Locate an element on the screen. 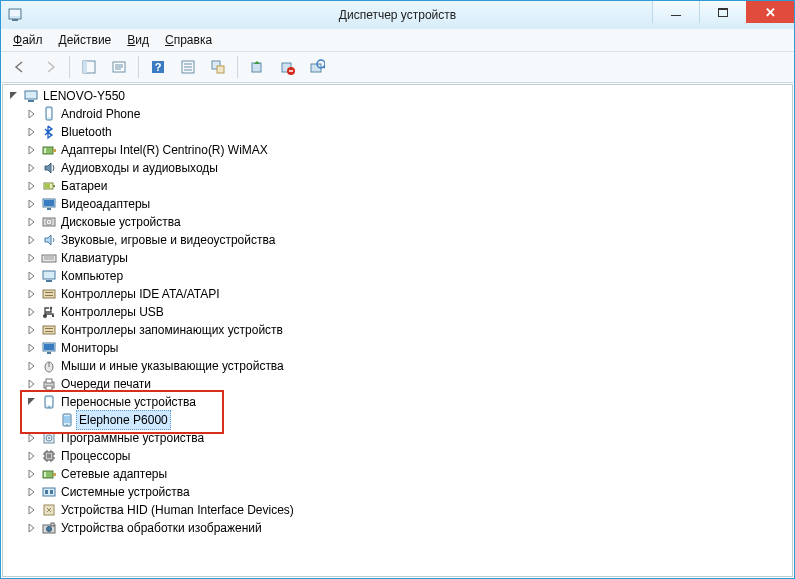 This screenshot has width=795, height=579. toolbar-forward-button is located at coordinates (50, 67).